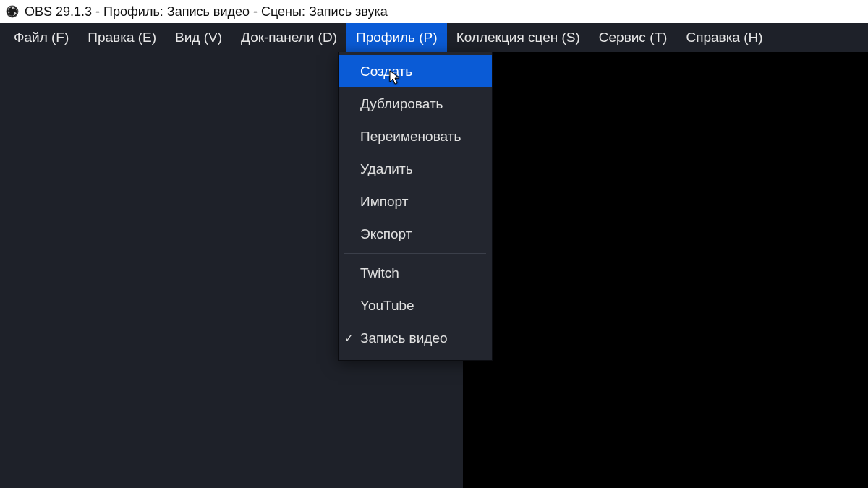 This screenshot has height=488, width=868. Describe the element at coordinates (206, 12) in the screenshot. I see `window-title: OBS 29.1.3 - Профиль: Запись видео - Сце…` at that location.